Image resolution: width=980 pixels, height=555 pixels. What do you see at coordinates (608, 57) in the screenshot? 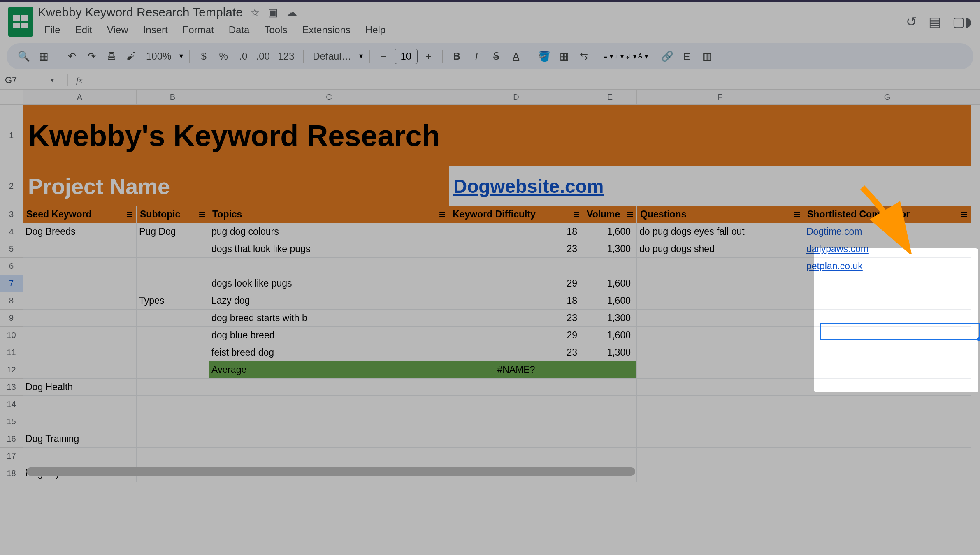
I see `halign-dropdown: ≡▾` at bounding box center [608, 57].